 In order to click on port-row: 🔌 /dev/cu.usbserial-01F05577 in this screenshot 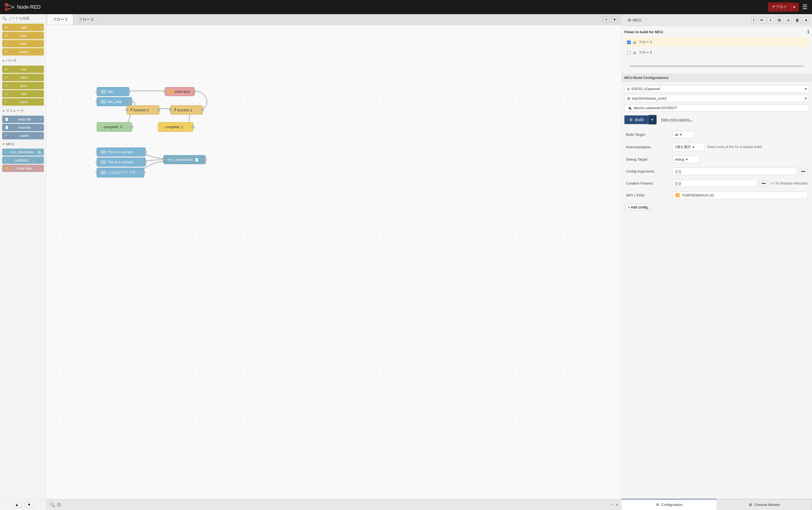, I will do `click(717, 108)`.